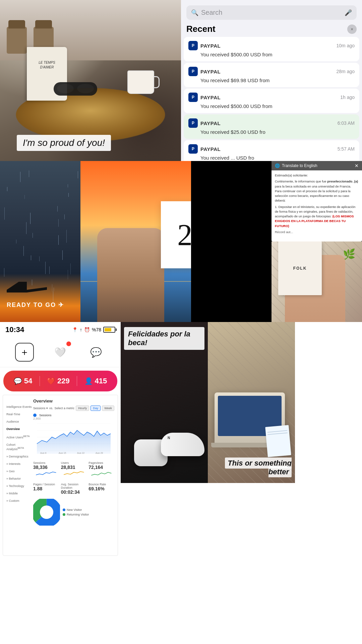 The image size is (362, 644). Describe the element at coordinates (65, 408) in the screenshot. I see `select-metric-label: Select a metric` at that location.